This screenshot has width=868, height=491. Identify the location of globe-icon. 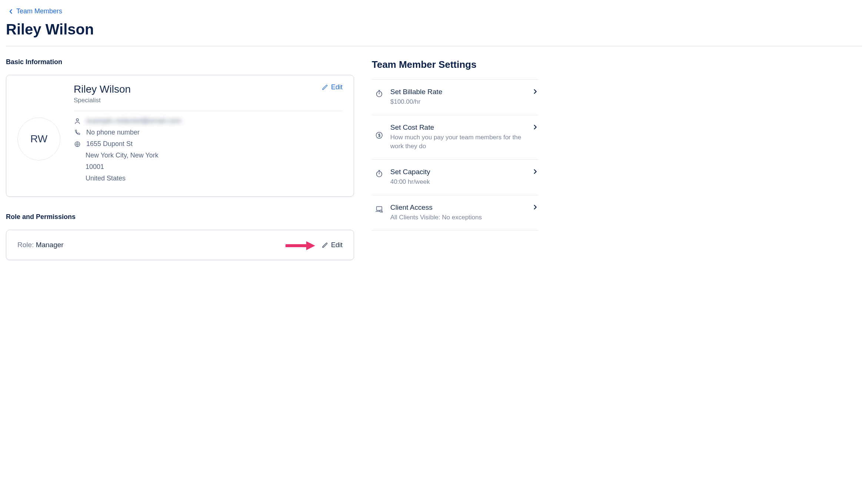
(77, 144).